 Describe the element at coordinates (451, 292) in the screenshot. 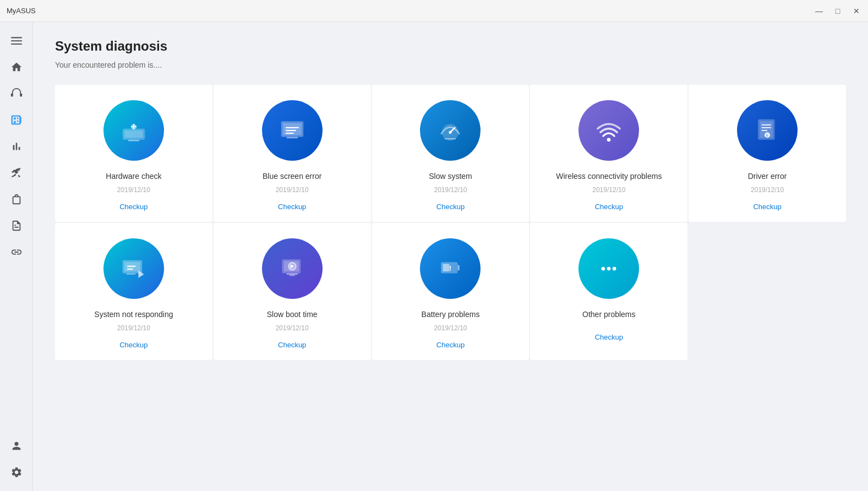

I see `card-battery: ! Battery problems 2019/12/10 Checkup` at that location.